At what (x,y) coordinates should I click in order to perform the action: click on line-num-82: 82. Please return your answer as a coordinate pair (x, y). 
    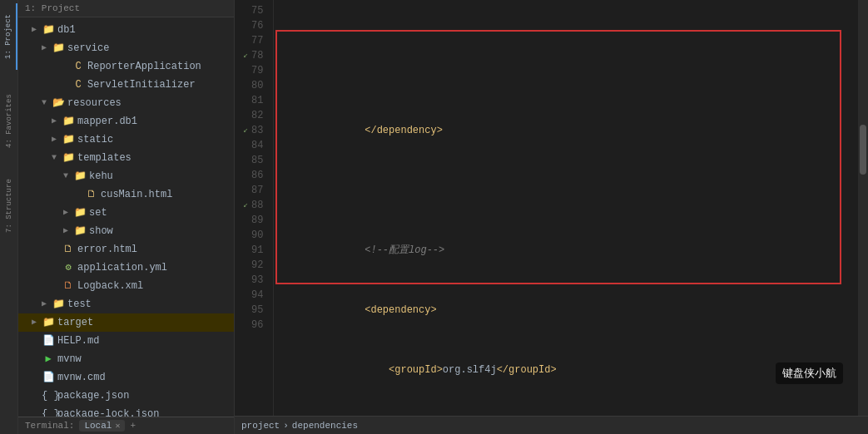
    Looking at the image, I should click on (252, 116).